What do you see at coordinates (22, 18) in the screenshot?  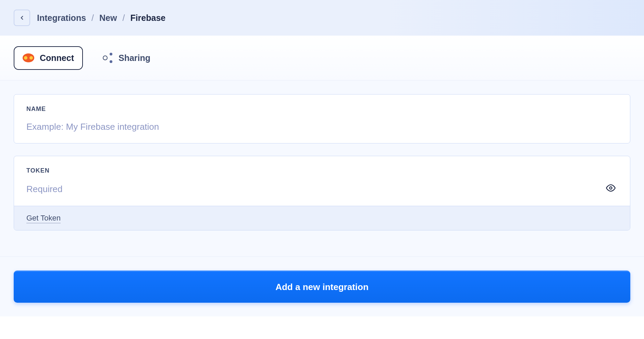 I see `chevron-left-icon` at bounding box center [22, 18].